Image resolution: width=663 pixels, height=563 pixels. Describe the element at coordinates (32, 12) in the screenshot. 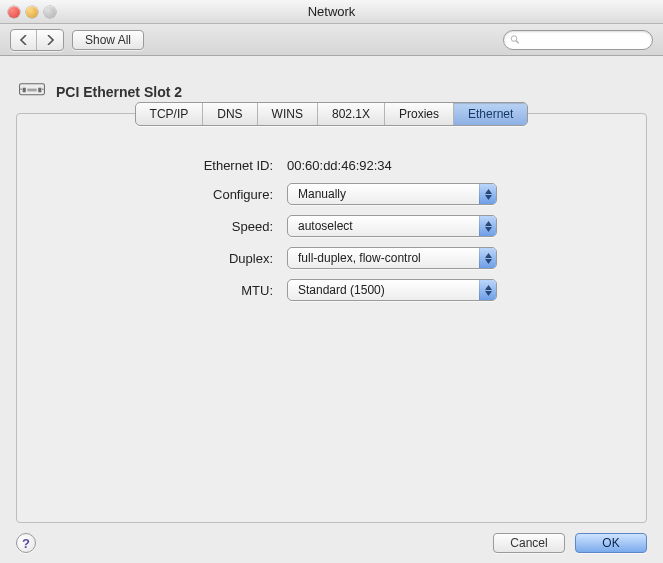

I see `minimize-window-button` at that location.